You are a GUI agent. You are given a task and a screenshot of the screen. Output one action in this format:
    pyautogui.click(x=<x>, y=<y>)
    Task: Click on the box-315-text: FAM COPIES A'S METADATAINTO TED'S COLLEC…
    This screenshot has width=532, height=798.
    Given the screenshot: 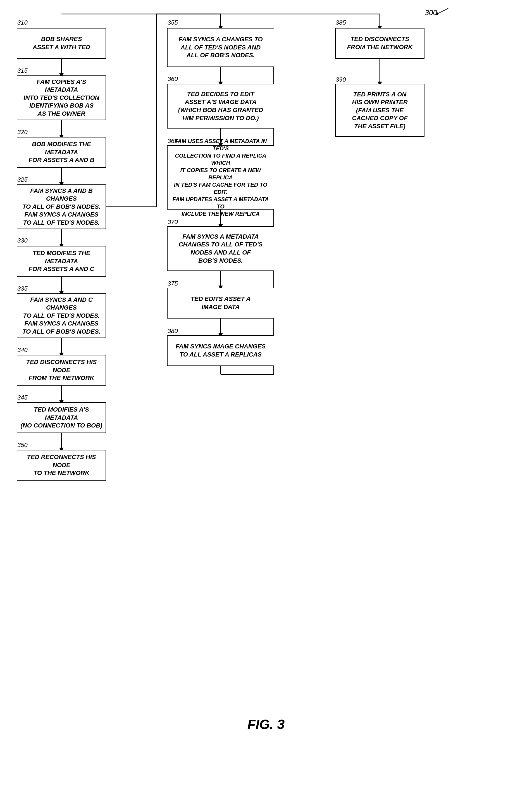 What is the action you would take?
    pyautogui.click(x=61, y=98)
    